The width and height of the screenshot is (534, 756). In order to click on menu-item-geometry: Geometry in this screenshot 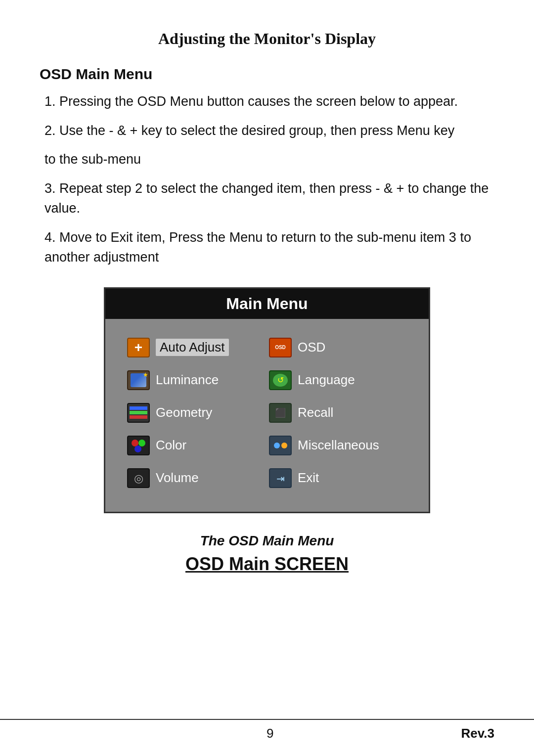, I will do `click(196, 413)`.